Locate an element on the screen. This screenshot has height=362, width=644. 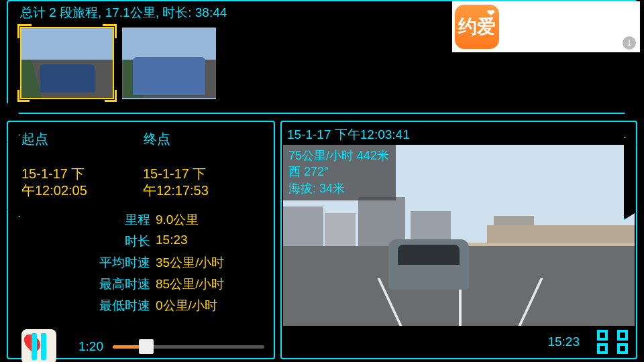
avg-speed-value: 35公里/小时 is located at coordinates (190, 263).